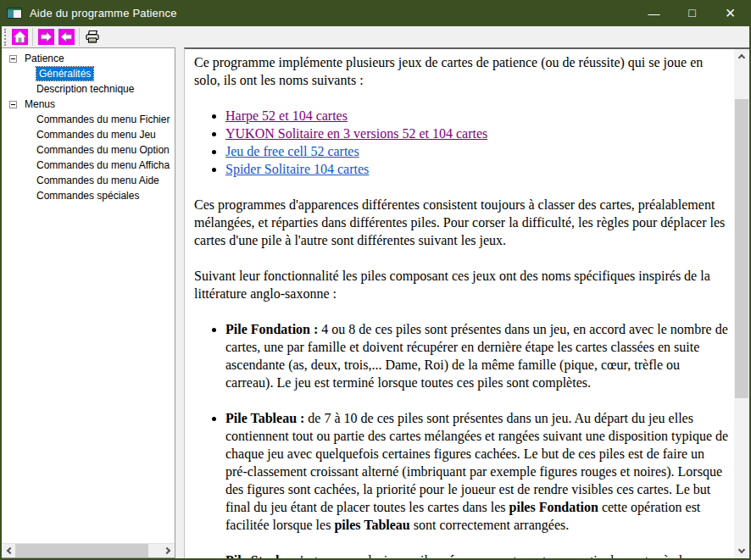 Image resolution: width=751 pixels, height=560 pixels. What do you see at coordinates (88, 180) in the screenshot?
I see `tree-item-menu-aide: Commandes du menu Aide` at bounding box center [88, 180].